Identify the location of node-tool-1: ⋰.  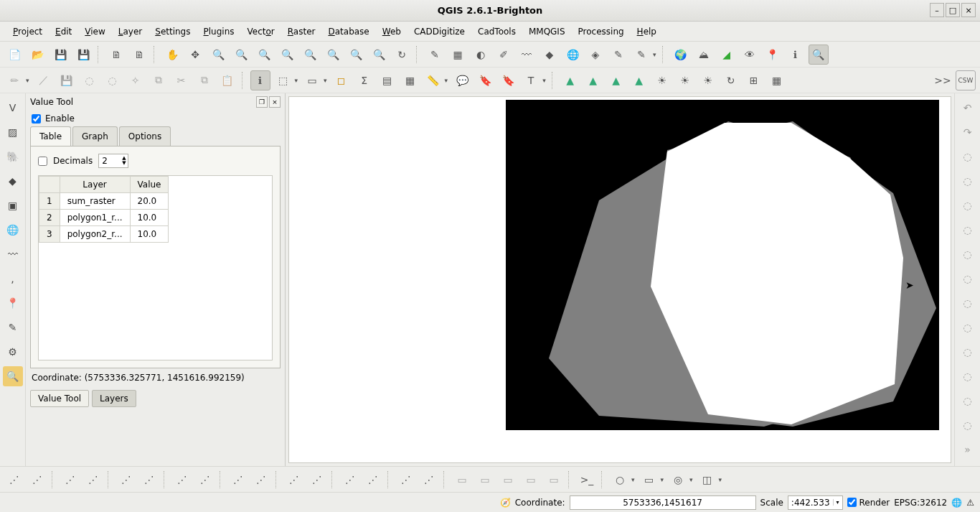
(14, 480).